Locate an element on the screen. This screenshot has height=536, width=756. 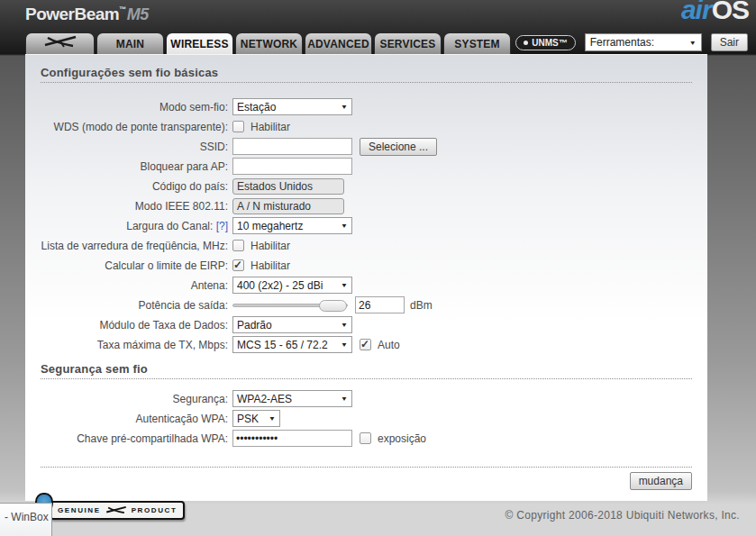
unms-label: UNMS™ is located at coordinates (550, 43).